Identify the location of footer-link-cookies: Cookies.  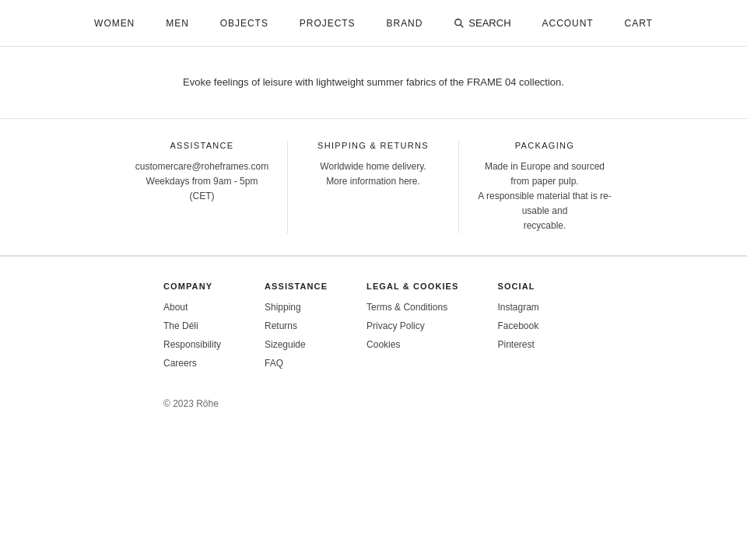
(412, 345).